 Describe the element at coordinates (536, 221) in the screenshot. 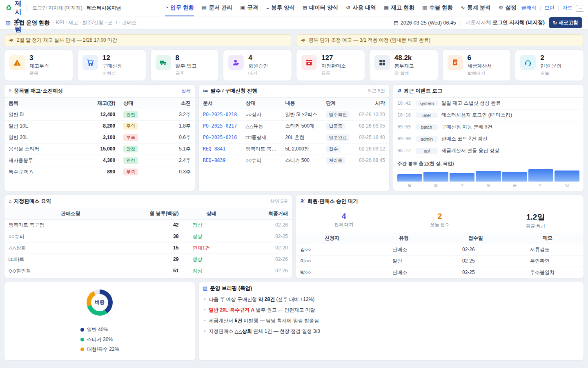

I see `stat-avg-processing: 1.2일평균 처리` at that location.